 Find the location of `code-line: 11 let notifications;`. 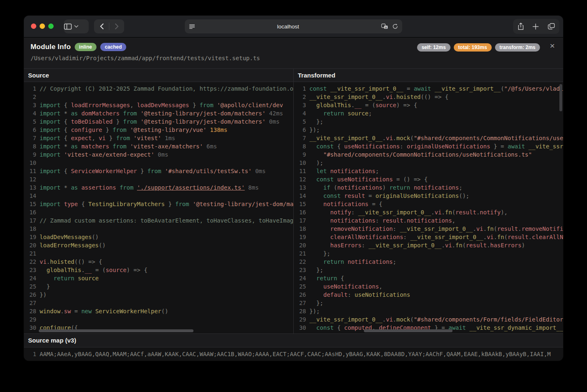

code-line: 11 let notifications; is located at coordinates (428, 171).